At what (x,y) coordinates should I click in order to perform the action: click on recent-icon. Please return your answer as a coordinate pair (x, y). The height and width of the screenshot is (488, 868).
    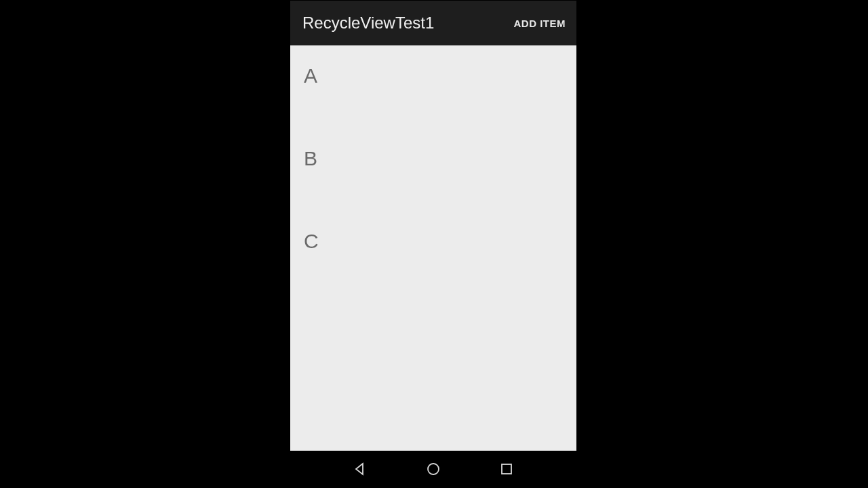
    Looking at the image, I should click on (507, 469).